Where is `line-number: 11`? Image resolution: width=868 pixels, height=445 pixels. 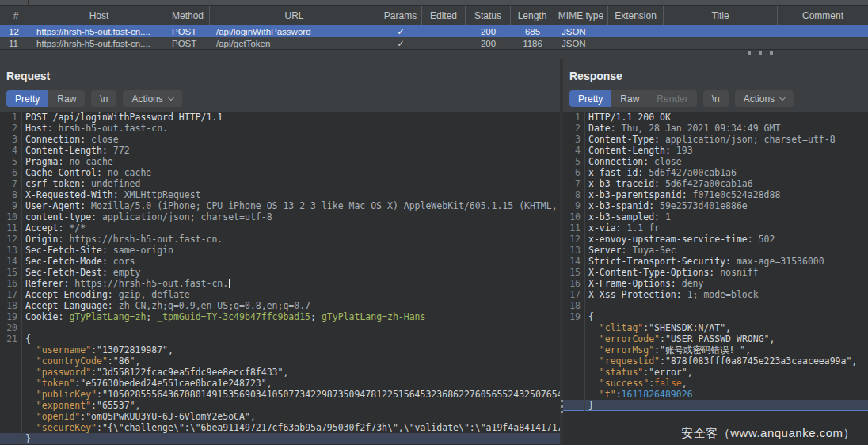 line-number: 11 is located at coordinates (11, 228).